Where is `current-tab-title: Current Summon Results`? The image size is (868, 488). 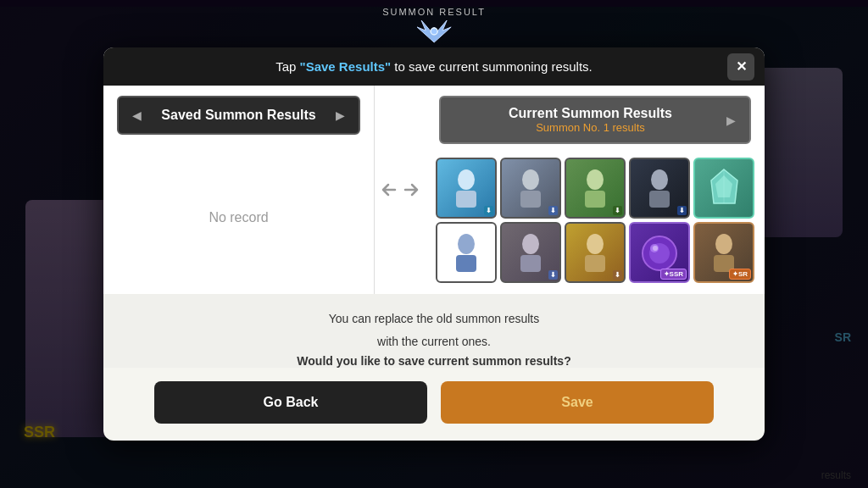
current-tab-title: Current Summon Results is located at coordinates (590, 114).